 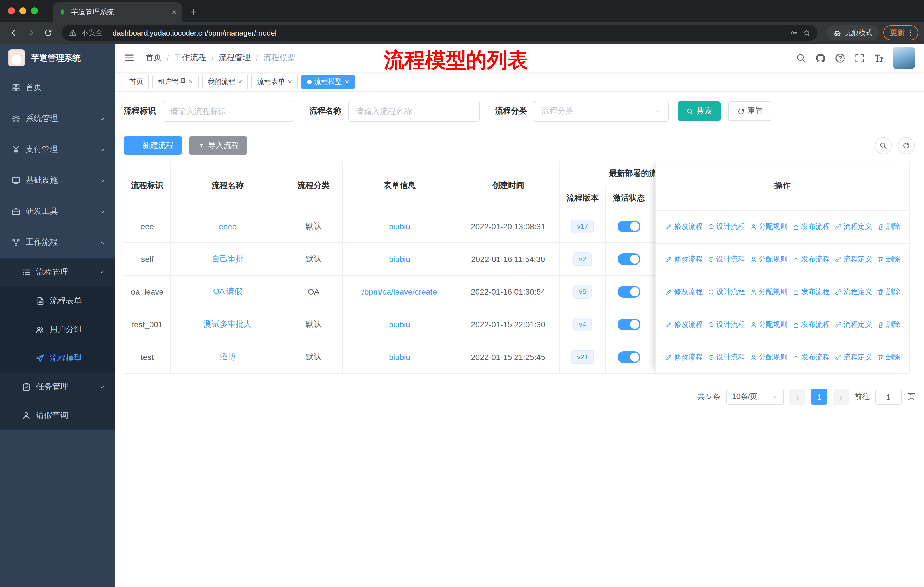 I want to click on tab-close-icon: ×, so click(x=174, y=12).